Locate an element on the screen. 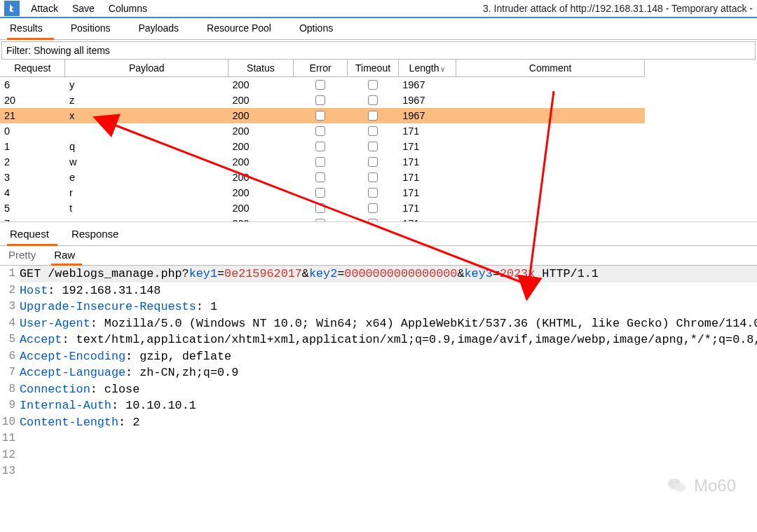 This screenshot has width=757, height=532. col-request: Request is located at coordinates (32, 69).